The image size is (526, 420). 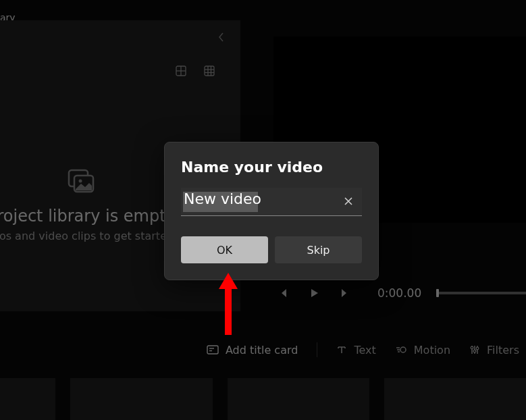 What do you see at coordinates (271, 167) in the screenshot?
I see `dialog-title: Name your video` at bounding box center [271, 167].